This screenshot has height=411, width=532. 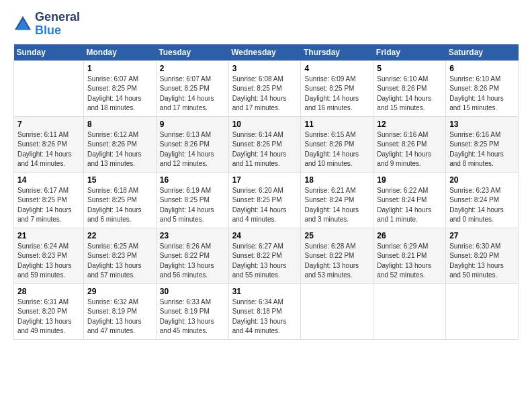 I want to click on day-header-monday: Monday, so click(x=120, y=52).